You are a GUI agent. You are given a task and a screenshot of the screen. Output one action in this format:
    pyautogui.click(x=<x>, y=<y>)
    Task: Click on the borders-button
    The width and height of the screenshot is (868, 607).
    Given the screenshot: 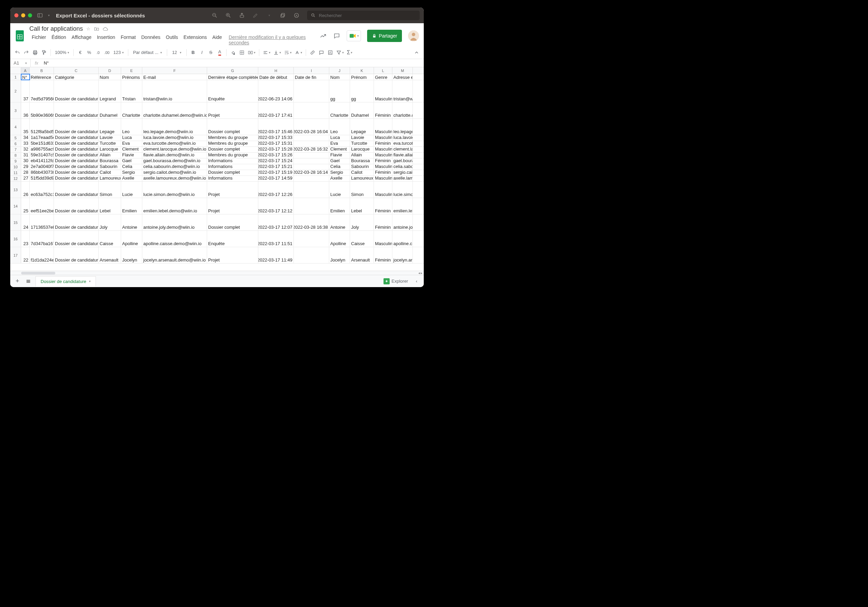 What is the action you would take?
    pyautogui.click(x=242, y=53)
    